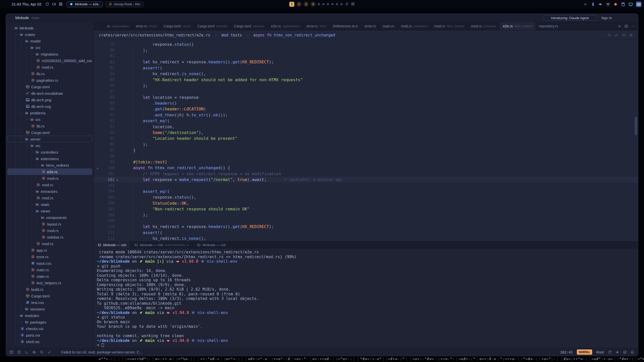 This screenshot has width=644, height=362. What do you see at coordinates (50, 28) in the screenshot?
I see `tree-item-blinkode: blinkode` at bounding box center [50, 28].